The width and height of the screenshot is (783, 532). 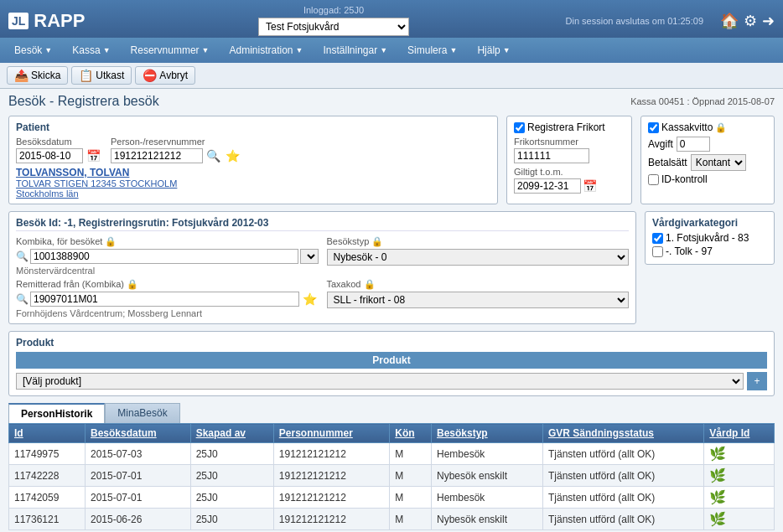 I want to click on col-besokstyp: Besökstyp, so click(x=488, y=434).